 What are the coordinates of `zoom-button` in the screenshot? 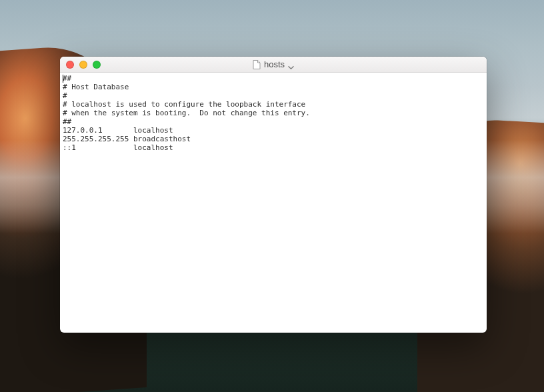 It's located at (97, 65).